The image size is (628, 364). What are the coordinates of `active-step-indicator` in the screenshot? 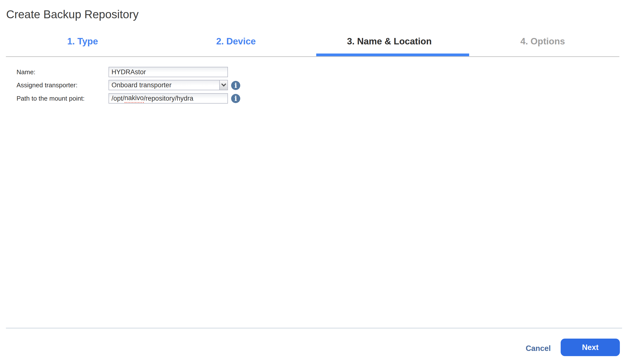 It's located at (393, 55).